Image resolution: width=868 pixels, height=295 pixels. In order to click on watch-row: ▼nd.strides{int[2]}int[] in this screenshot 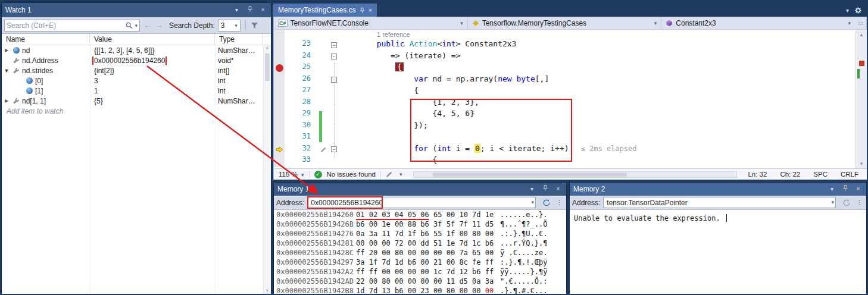, I will do `click(136, 70)`.